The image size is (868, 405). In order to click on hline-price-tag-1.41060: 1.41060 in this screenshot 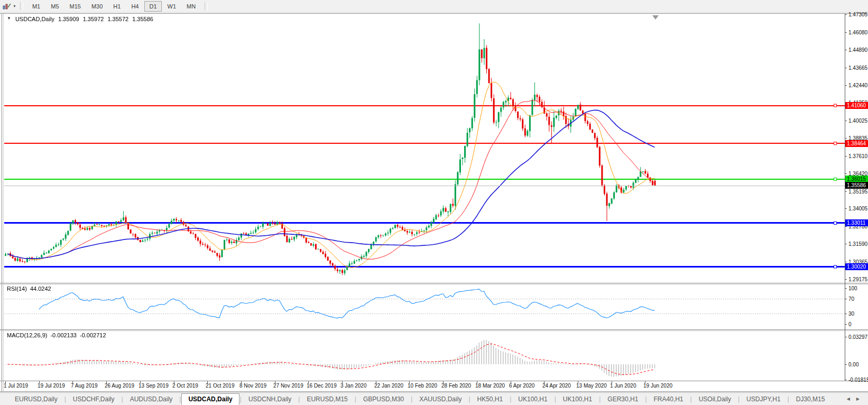, I will do `click(856, 106)`.